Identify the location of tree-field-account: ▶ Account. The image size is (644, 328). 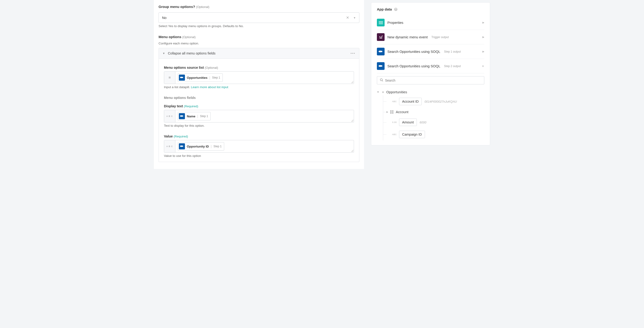
(434, 112).